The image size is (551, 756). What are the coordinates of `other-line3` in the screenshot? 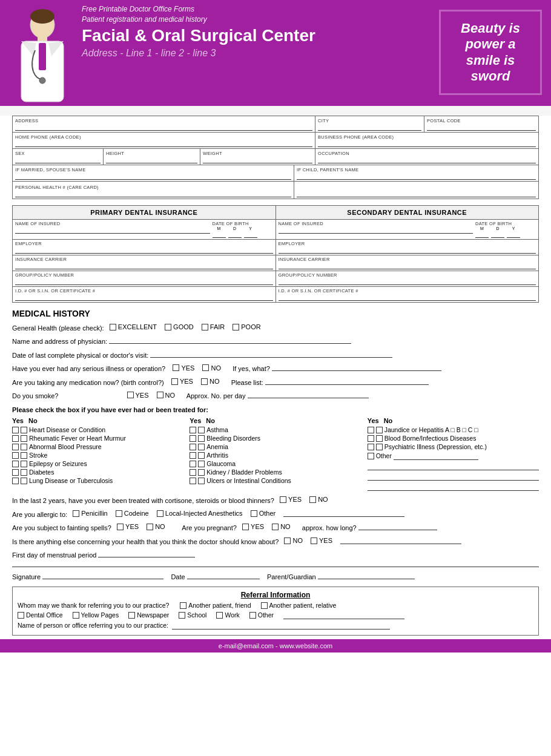 It's located at (453, 476).